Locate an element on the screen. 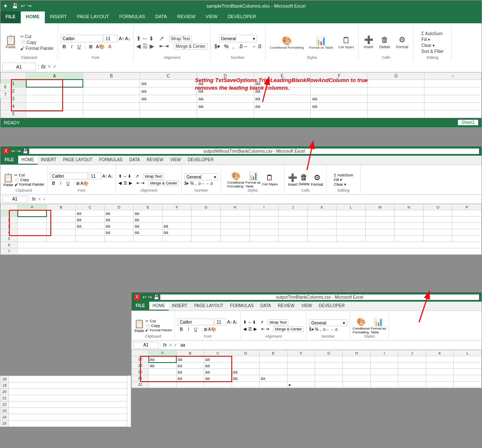 Image resolution: width=482 pixels, height=448 pixels. col-J-2: J is located at coordinates (293, 207).